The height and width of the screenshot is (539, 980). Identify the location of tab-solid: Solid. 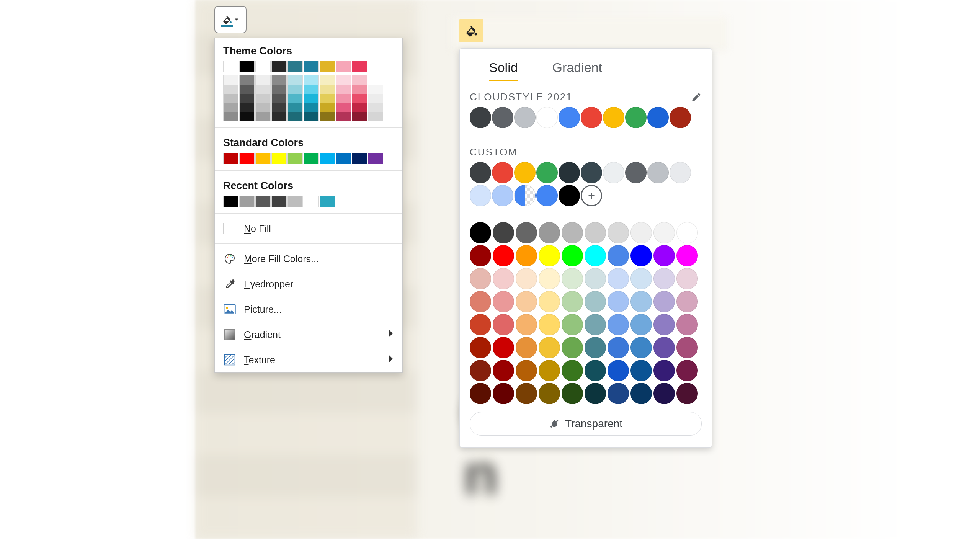
(503, 70).